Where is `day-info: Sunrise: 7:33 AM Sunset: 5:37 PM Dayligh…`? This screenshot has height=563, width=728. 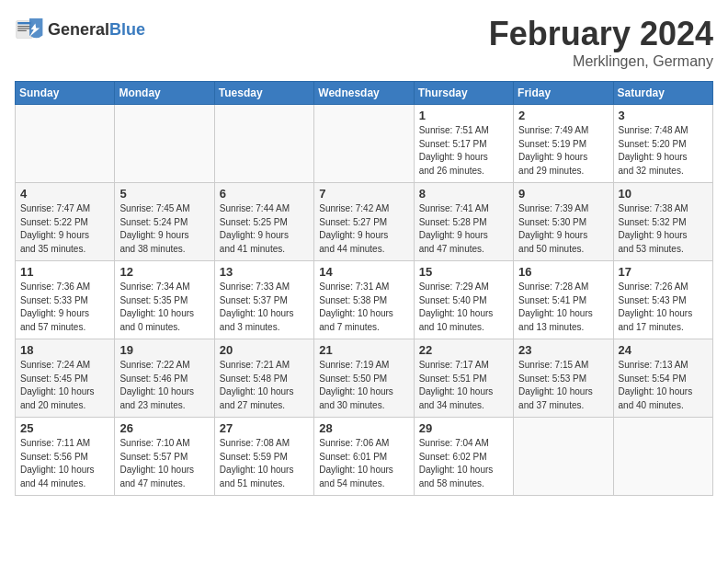
day-info: Sunrise: 7:33 AM Sunset: 5:37 PM Dayligh… is located at coordinates (265, 307).